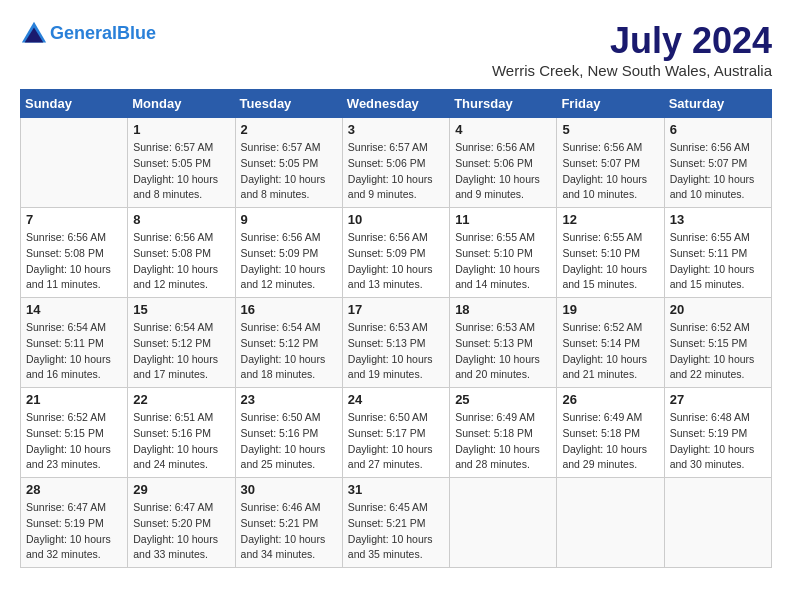 The width and height of the screenshot is (792, 612). I want to click on day-cell: 13Sunrise: 6:55 AMSunset: 5:11 PMDayligh…, so click(718, 253).